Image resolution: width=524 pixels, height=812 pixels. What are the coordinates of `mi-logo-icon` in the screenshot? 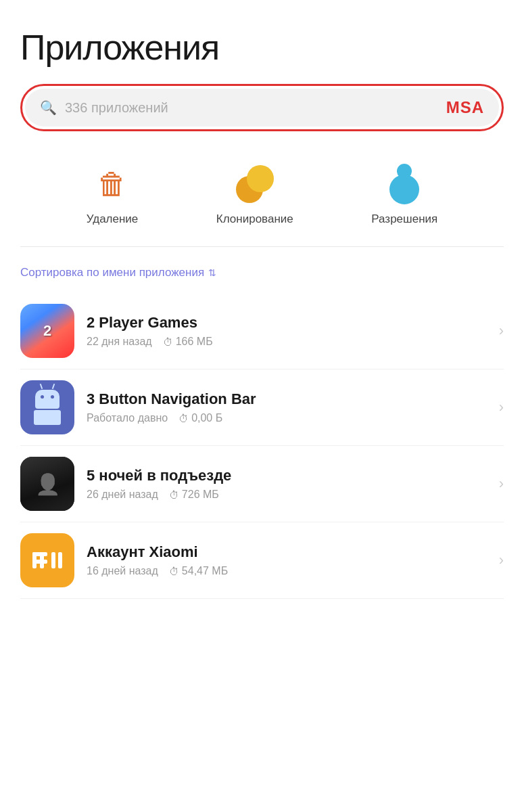 It's located at (47, 560).